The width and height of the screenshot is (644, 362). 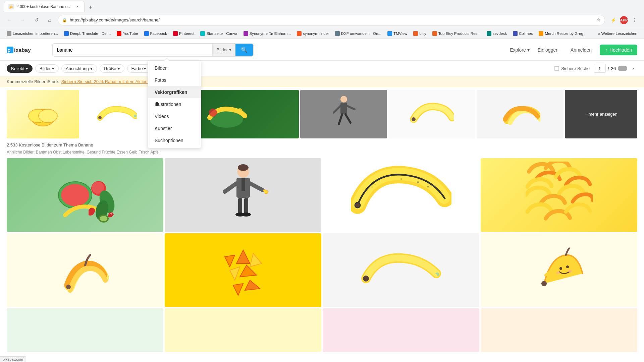 I want to click on bookmark-synonyme: Synonyme für Einhorn..., so click(x=267, y=34).